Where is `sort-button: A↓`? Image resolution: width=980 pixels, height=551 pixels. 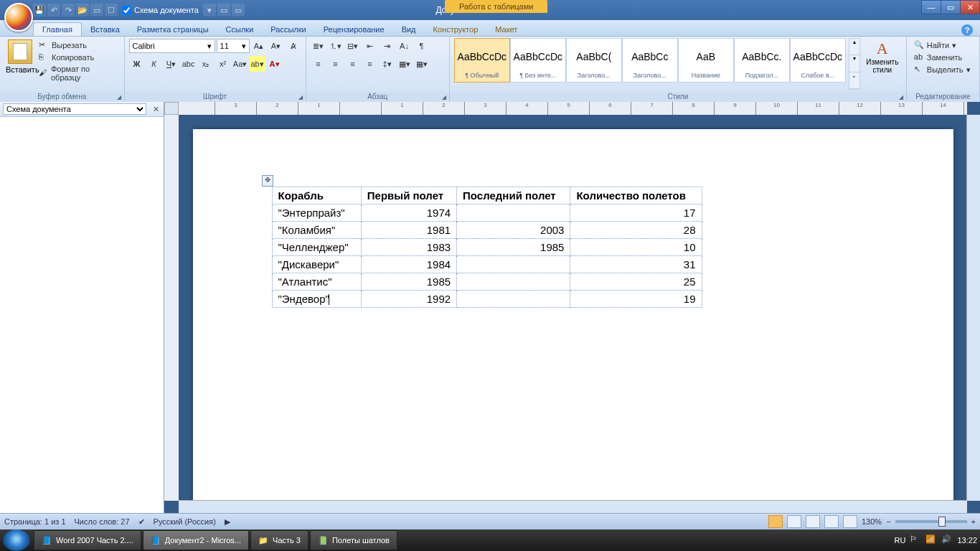
sort-button: A↓ is located at coordinates (405, 46).